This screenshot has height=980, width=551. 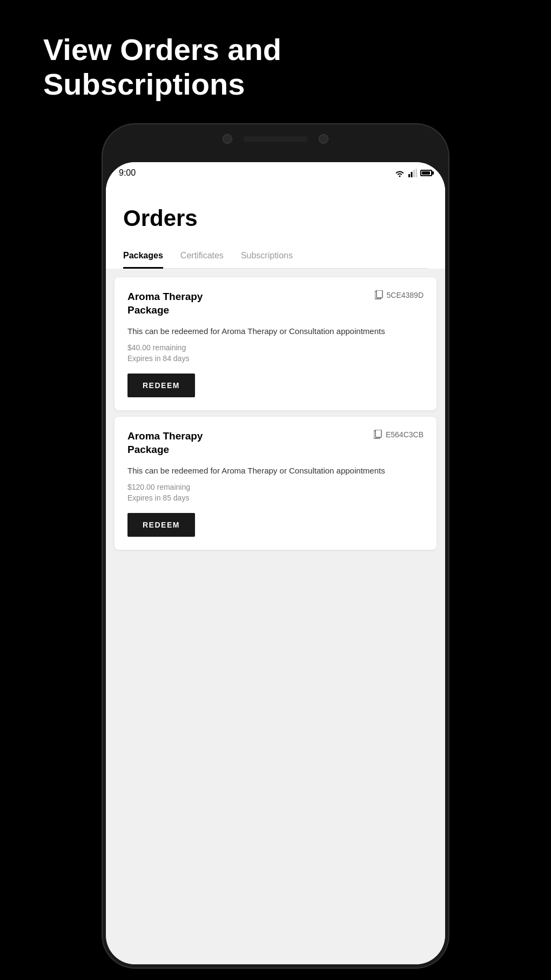 What do you see at coordinates (276, 358) in the screenshot?
I see `package-expires-1: Expires in 84 days` at bounding box center [276, 358].